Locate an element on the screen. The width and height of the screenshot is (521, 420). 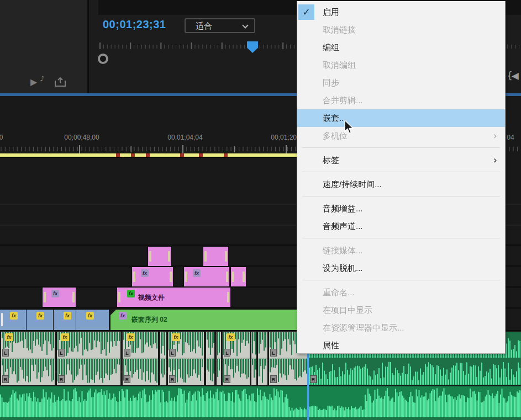
menu-item-标签: 标签› is located at coordinates (401, 160).